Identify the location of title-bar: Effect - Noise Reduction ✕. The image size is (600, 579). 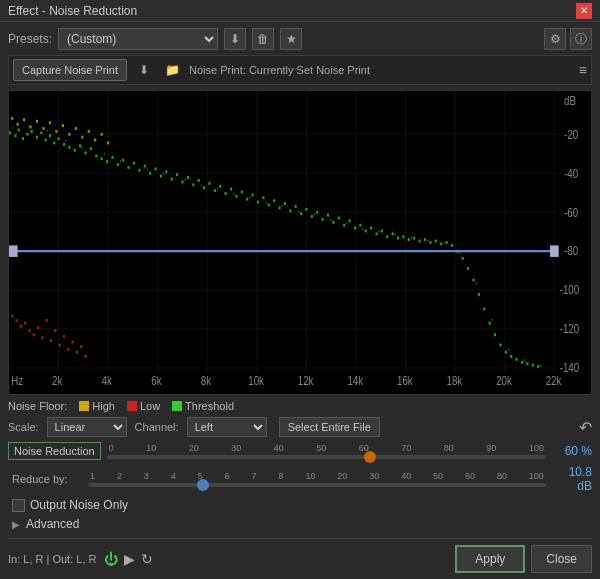
(300, 11).